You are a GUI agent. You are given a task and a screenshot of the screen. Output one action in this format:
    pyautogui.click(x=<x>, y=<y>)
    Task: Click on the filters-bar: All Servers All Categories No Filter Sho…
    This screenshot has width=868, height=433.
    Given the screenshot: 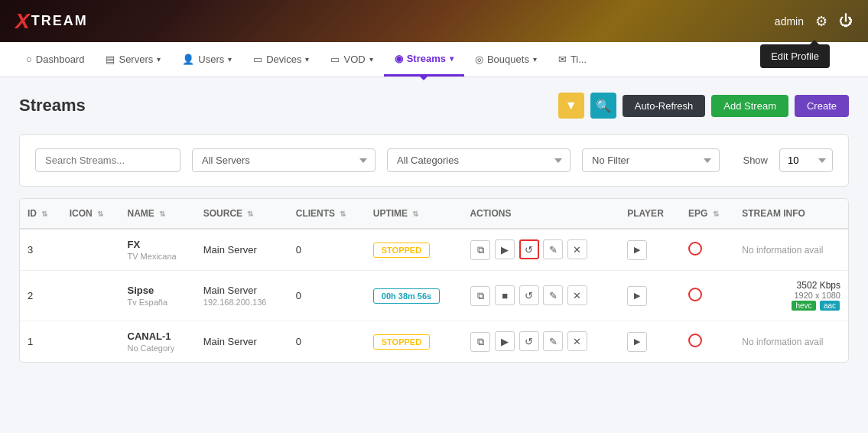 What is the action you would take?
    pyautogui.click(x=434, y=161)
    